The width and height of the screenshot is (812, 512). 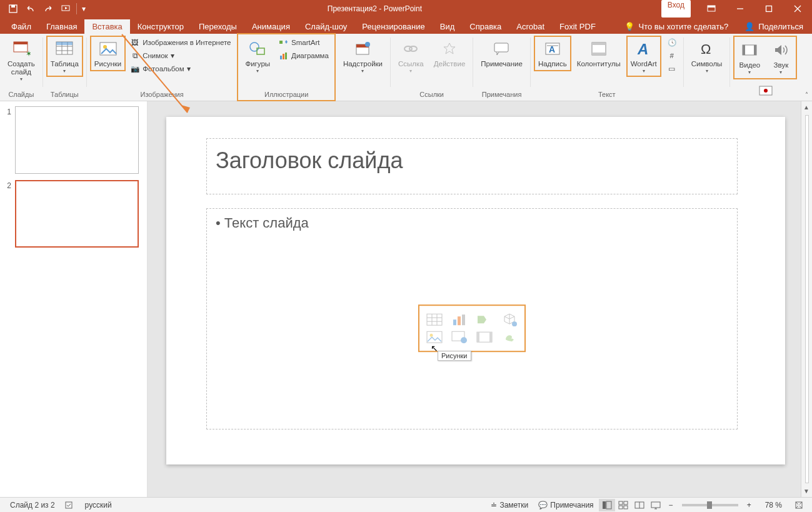 I want to click on action-button: Действие, so click(x=450, y=54).